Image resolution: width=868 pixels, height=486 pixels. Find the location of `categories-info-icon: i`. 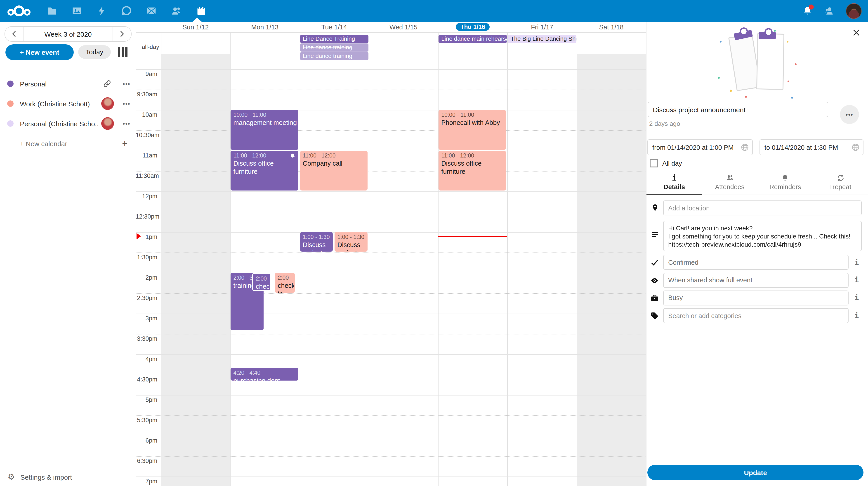

categories-info-icon: i is located at coordinates (857, 316).